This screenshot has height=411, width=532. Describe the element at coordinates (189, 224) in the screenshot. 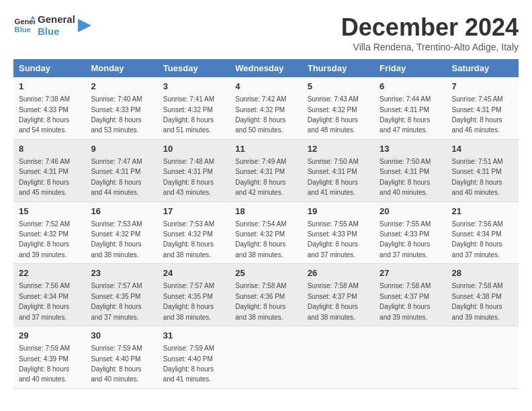

I see `day-sunrise: Sunrise: 7:53 AM` at that location.